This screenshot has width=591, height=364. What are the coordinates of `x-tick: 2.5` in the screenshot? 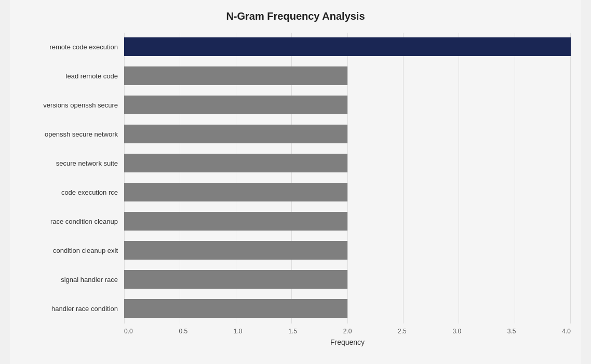 It's located at (402, 331).